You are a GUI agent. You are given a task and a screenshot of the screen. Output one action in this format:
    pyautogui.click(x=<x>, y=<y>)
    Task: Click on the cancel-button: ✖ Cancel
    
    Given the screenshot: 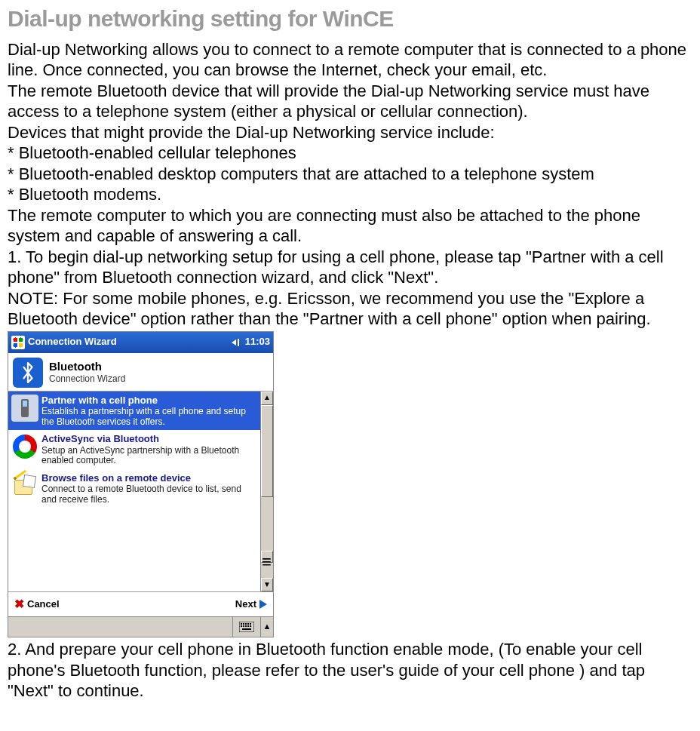 What is the action you would take?
    pyautogui.click(x=37, y=604)
    